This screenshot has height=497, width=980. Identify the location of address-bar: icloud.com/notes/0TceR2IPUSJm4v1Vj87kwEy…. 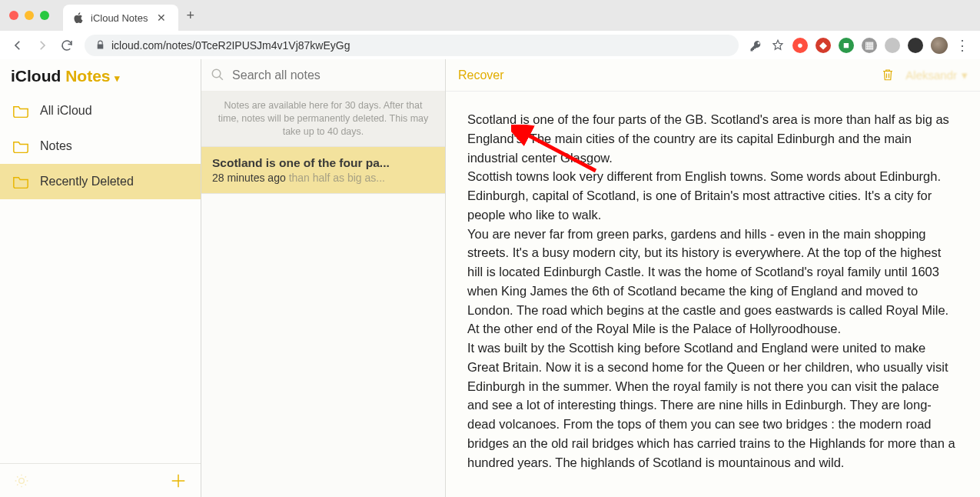
(490, 45).